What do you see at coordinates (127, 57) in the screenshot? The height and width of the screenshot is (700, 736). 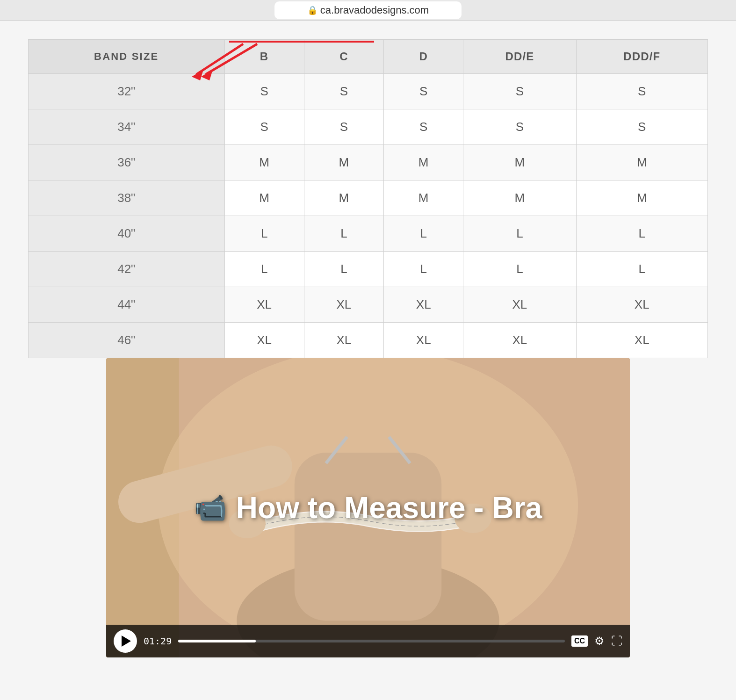 I see `band-size-header: BAND SIZE` at bounding box center [127, 57].